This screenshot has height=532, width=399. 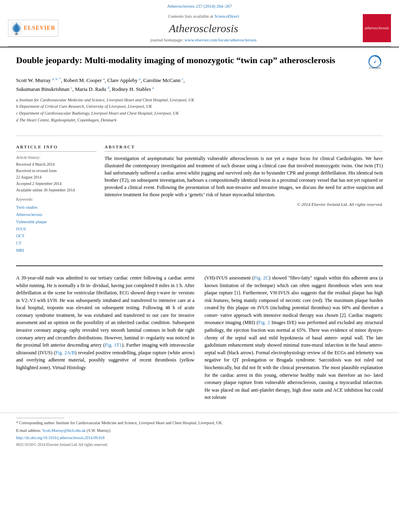 What do you see at coordinates (164, 80) in the screenshot?
I see `author-mccann: Caroline McCann c,` at bounding box center [164, 80].